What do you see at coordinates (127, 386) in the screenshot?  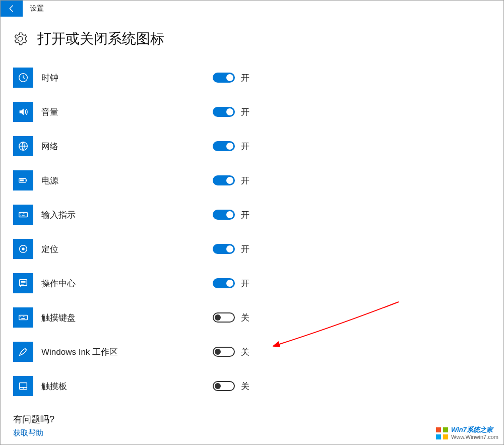 I see `setting-label: 触摸板` at bounding box center [127, 386].